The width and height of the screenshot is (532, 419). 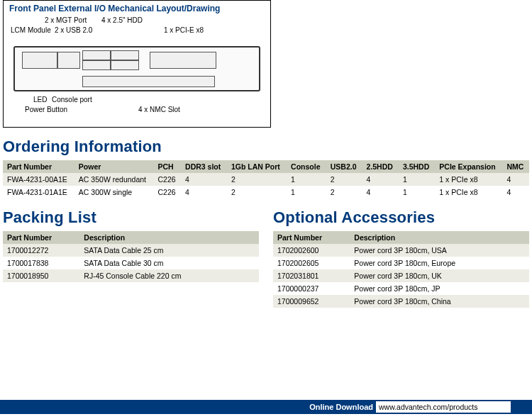 I want to click on table-cell: AC 300W single, so click(x=114, y=192).